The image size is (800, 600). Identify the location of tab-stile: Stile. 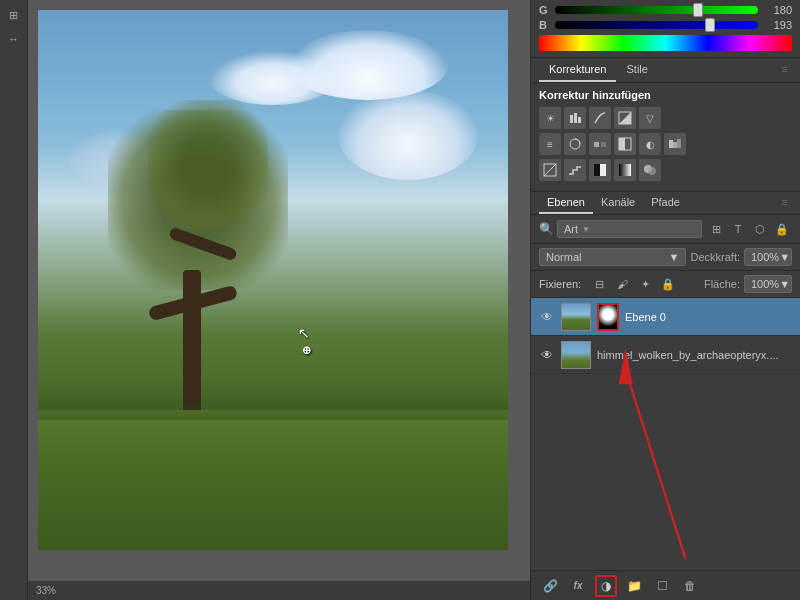
(636, 70).